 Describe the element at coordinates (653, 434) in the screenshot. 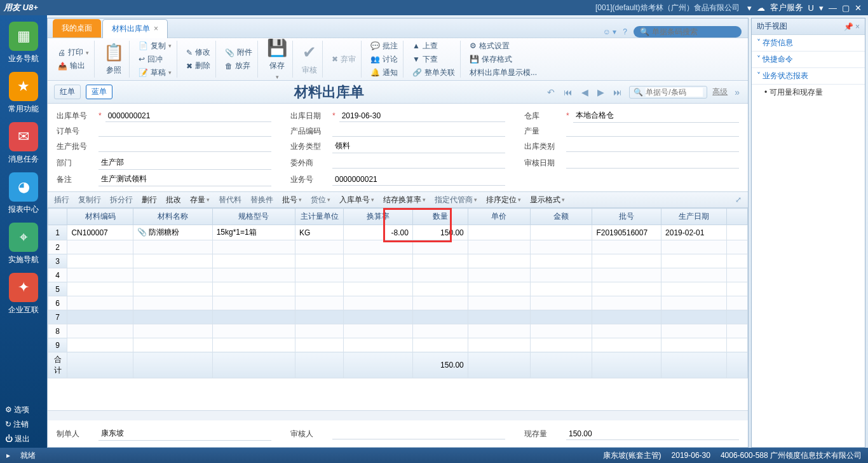

I see `stock-value: 150.00` at that location.